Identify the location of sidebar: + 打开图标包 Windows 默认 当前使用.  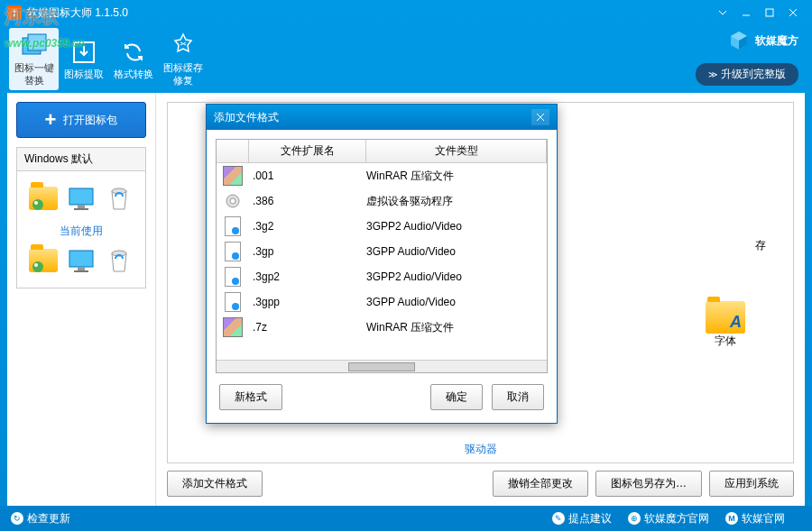
(81, 299).